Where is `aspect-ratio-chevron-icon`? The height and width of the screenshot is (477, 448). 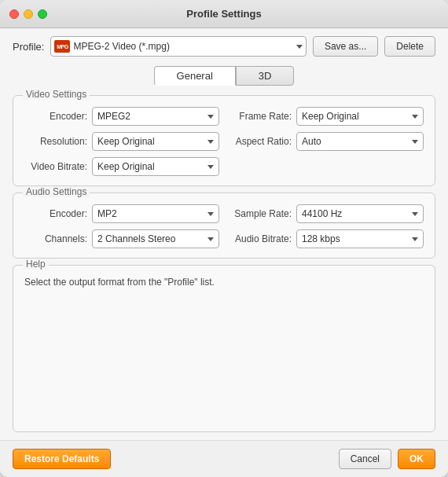
aspect-ratio-chevron-icon is located at coordinates (415, 141).